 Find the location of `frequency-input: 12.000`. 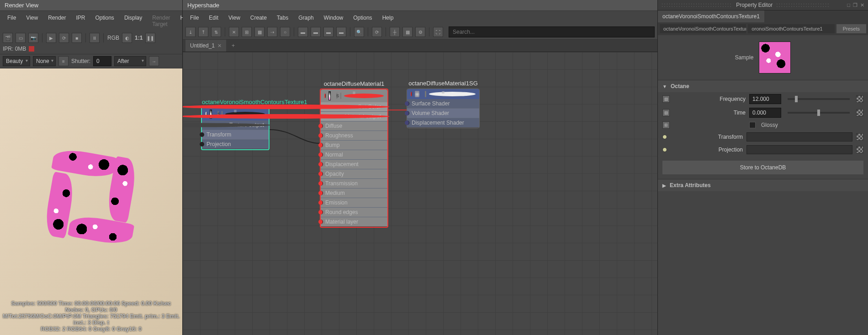

frequency-input: 12.000 is located at coordinates (765, 99).